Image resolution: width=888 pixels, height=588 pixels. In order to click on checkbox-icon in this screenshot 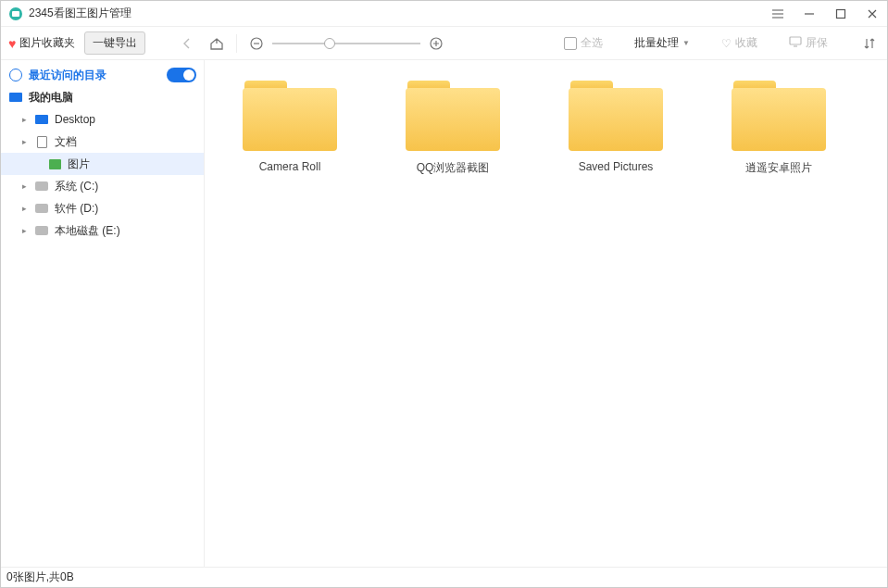, I will do `click(570, 44)`.